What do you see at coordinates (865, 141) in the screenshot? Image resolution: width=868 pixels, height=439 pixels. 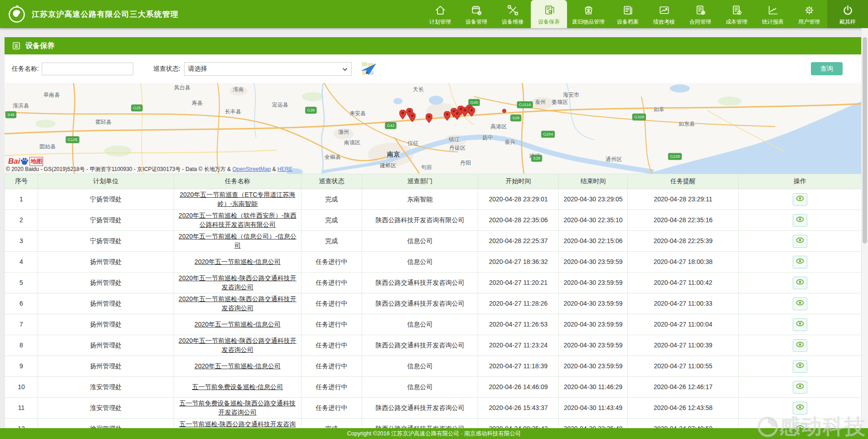 I see `scrollbar-thumb` at bounding box center [865, 141].